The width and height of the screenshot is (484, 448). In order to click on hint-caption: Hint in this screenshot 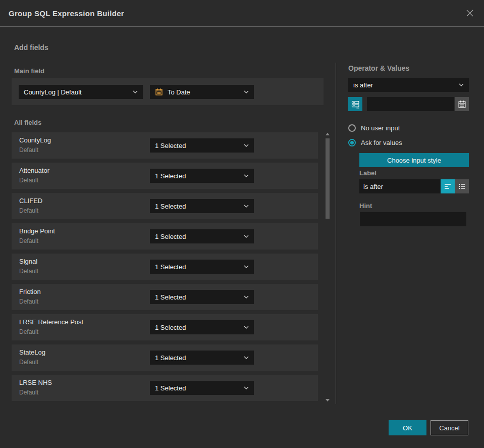, I will do `click(365, 206)`.